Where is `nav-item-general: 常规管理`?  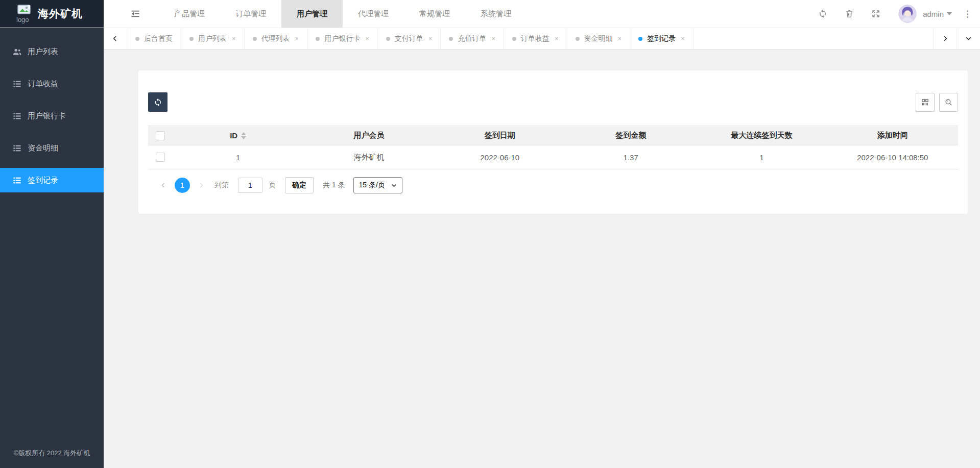 nav-item-general: 常规管理 is located at coordinates (435, 14).